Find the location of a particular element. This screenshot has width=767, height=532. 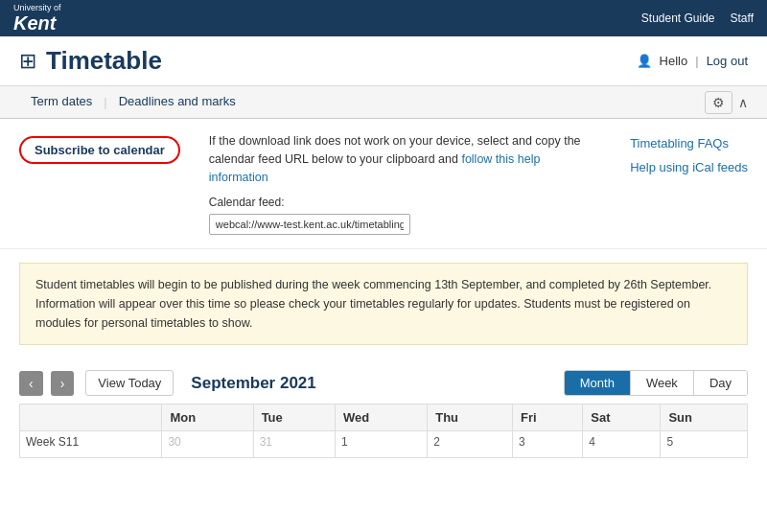

week-label: Week S11 is located at coordinates (91, 445).